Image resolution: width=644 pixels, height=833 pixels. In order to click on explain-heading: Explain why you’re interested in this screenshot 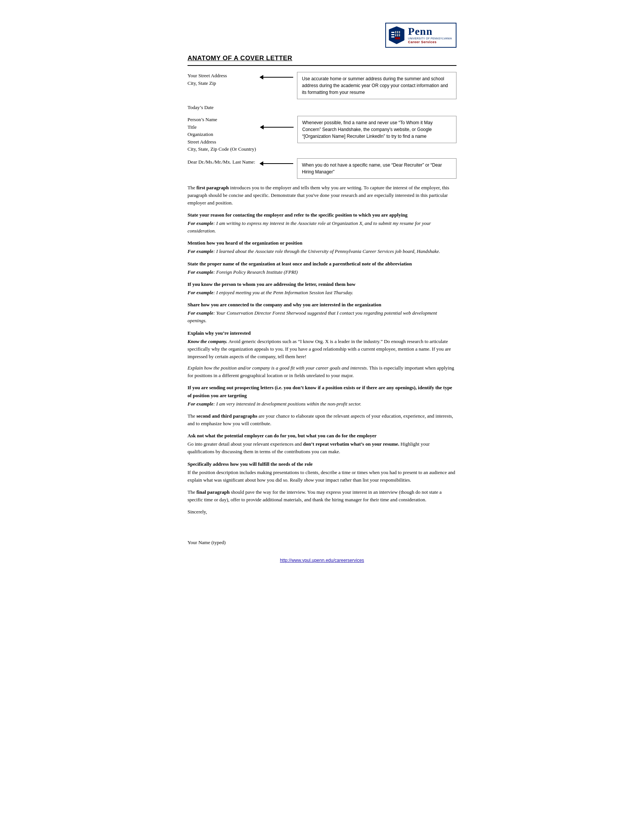, I will do `click(322, 333)`.